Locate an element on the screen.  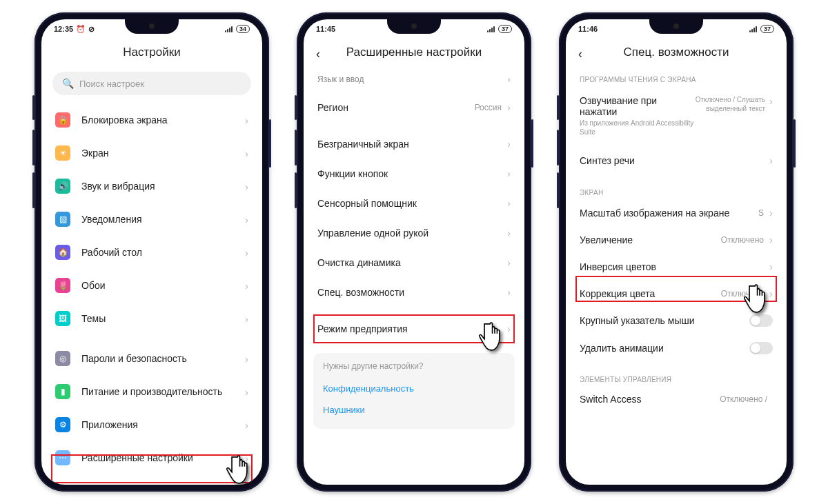
status-time: 11:45 is located at coordinates (326, 29).